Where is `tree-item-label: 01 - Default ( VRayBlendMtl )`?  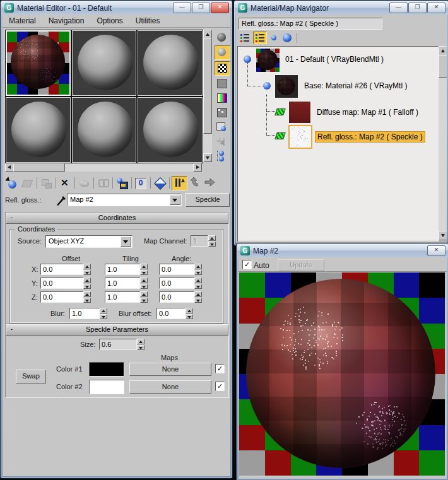
tree-item-label: 01 - Default ( VRayBlendMtl ) is located at coordinates (334, 59).